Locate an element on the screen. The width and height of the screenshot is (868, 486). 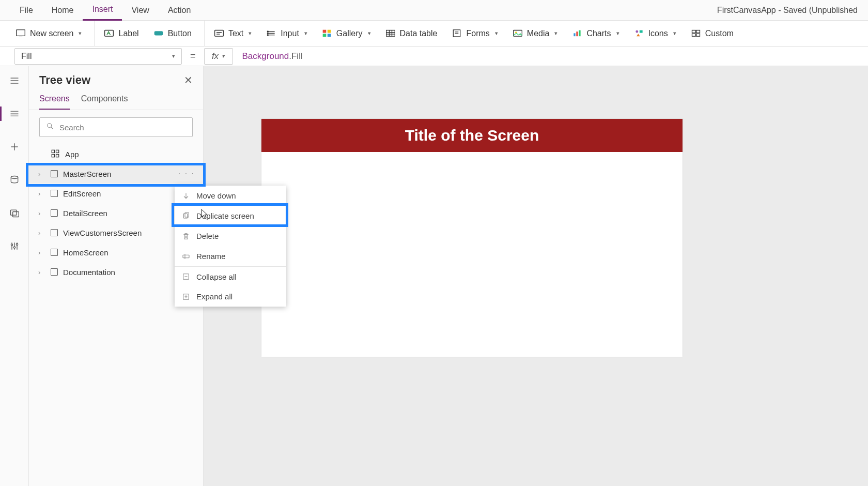
menu-home: Home is located at coordinates (63, 10).